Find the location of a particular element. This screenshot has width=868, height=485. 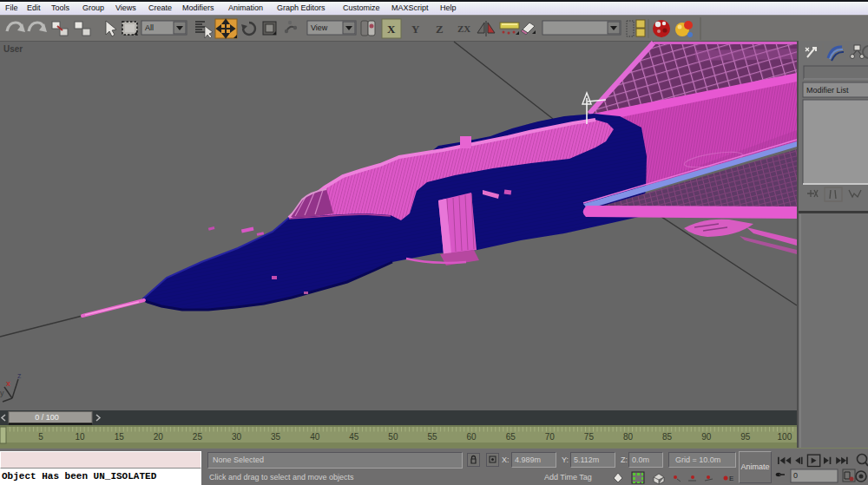

svg-text: User is located at coordinates (13, 49).